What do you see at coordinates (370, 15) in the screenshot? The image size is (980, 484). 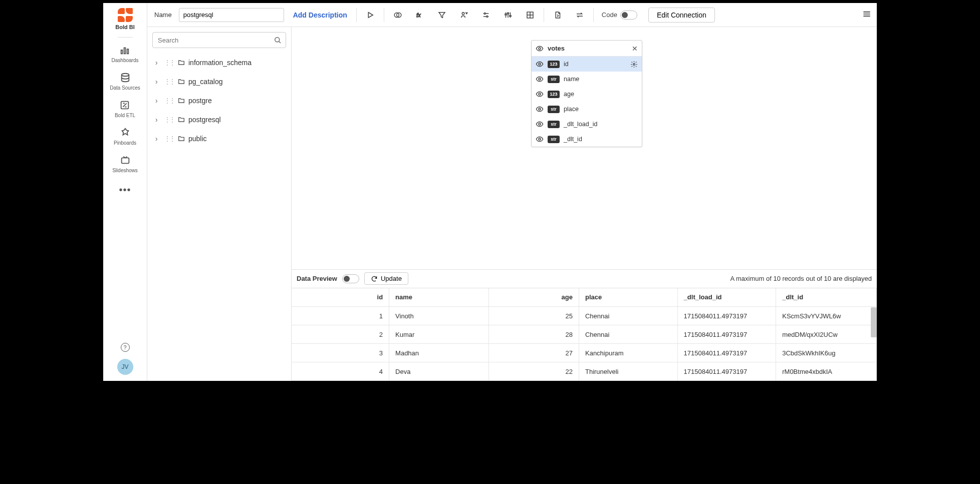 I see `play-icon` at bounding box center [370, 15].